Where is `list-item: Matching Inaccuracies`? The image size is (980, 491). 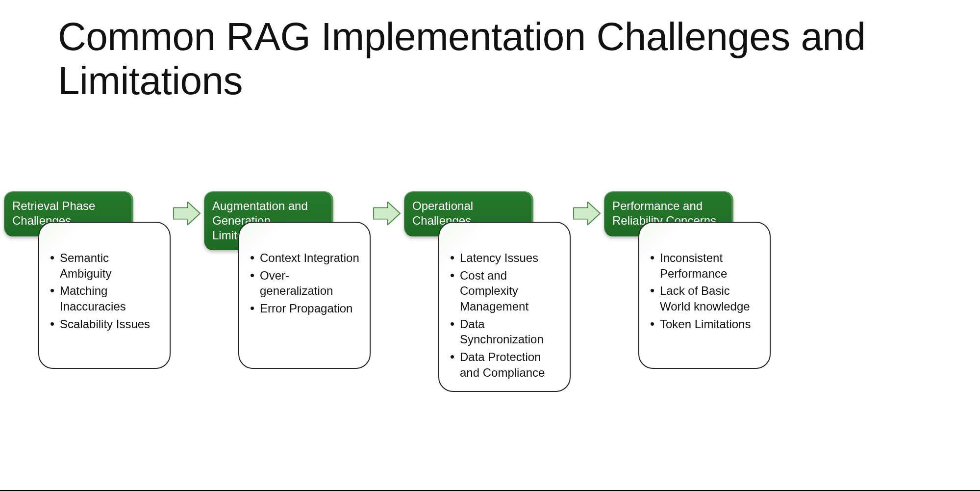 list-item: Matching Inaccuracies is located at coordinates (105, 298).